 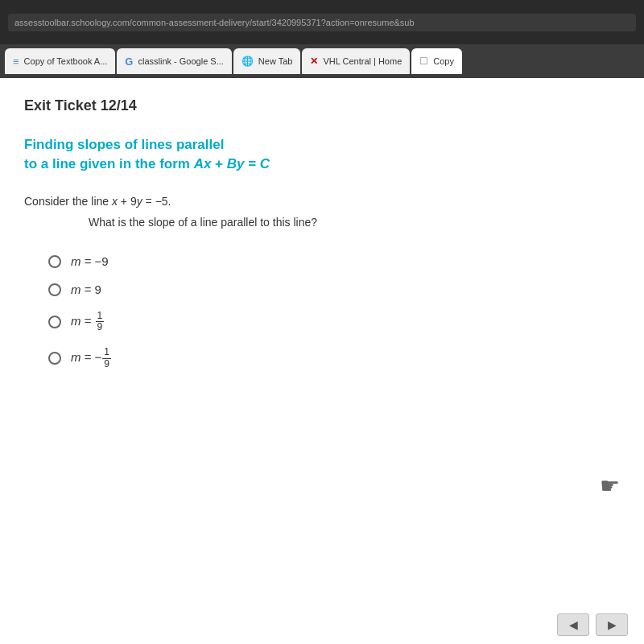 What do you see at coordinates (16, 61) in the screenshot?
I see `tab-textbook-icon: ≡` at bounding box center [16, 61].